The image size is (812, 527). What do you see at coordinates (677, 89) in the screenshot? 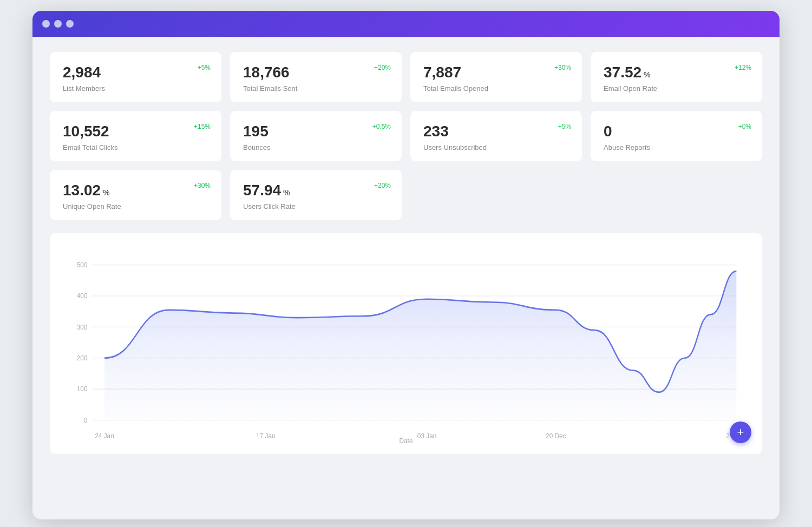
I see `stat-label: Email Open Rate` at bounding box center [677, 89].